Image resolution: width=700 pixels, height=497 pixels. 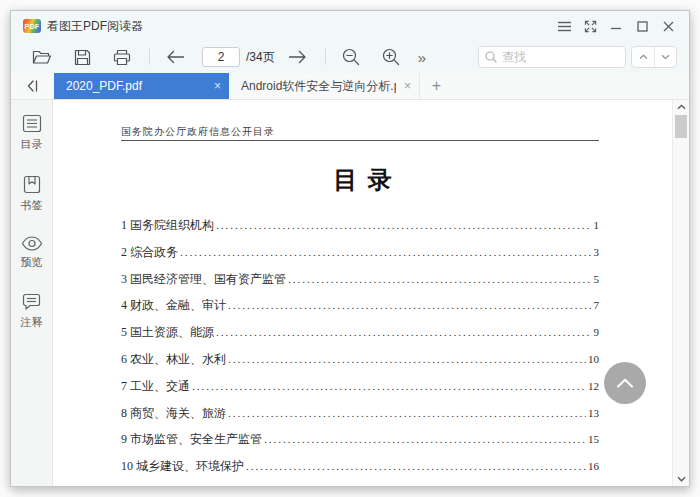 What do you see at coordinates (360, 140) in the screenshot?
I see `header-rule` at bounding box center [360, 140].